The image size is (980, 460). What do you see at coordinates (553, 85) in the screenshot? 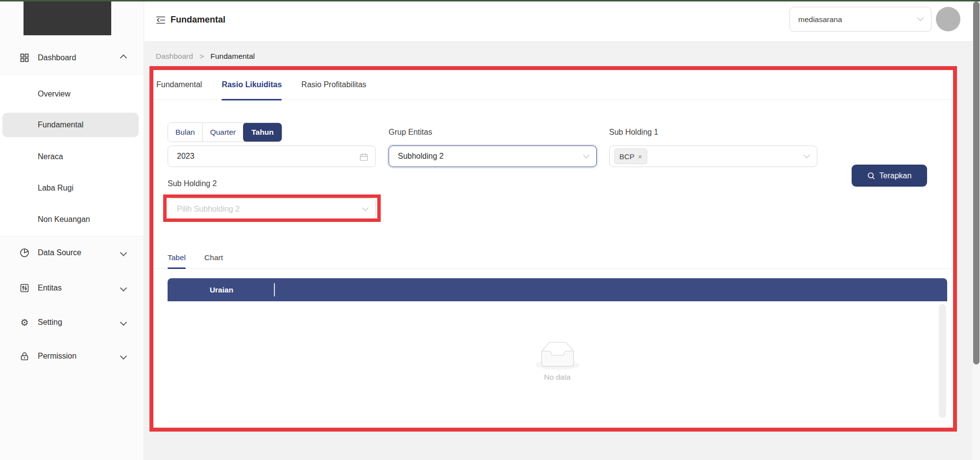
I see `tabs-row: Fundamental Rasio Likuiditas Rasio Profi…` at bounding box center [553, 85].